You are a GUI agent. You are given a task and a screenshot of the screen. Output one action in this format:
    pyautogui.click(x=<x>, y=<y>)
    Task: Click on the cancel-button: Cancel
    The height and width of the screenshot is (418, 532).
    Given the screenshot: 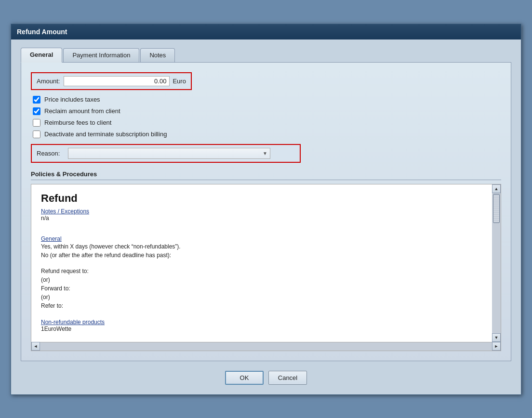 What is the action you would take?
    pyautogui.click(x=288, y=378)
    